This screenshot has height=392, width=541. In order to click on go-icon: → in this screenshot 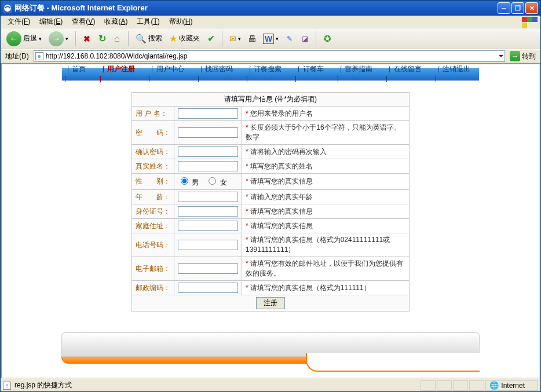, I will do `click(515, 56)`.